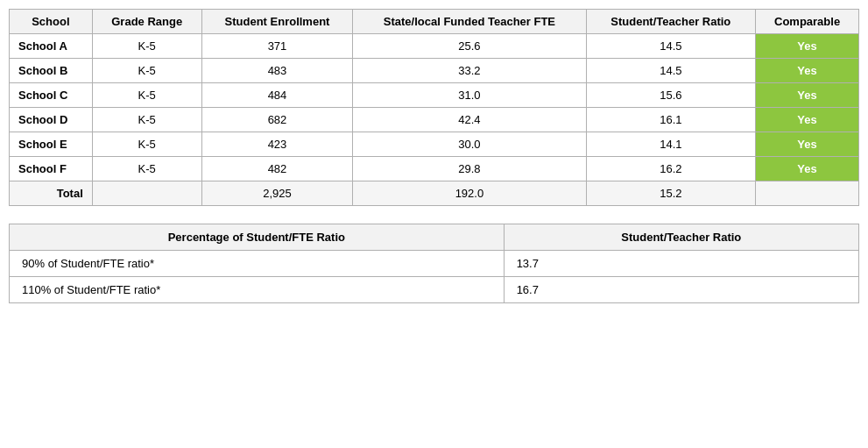 The image size is (868, 448). Describe the element at coordinates (808, 194) in the screenshot. I see `cell-total-comparable` at that location.